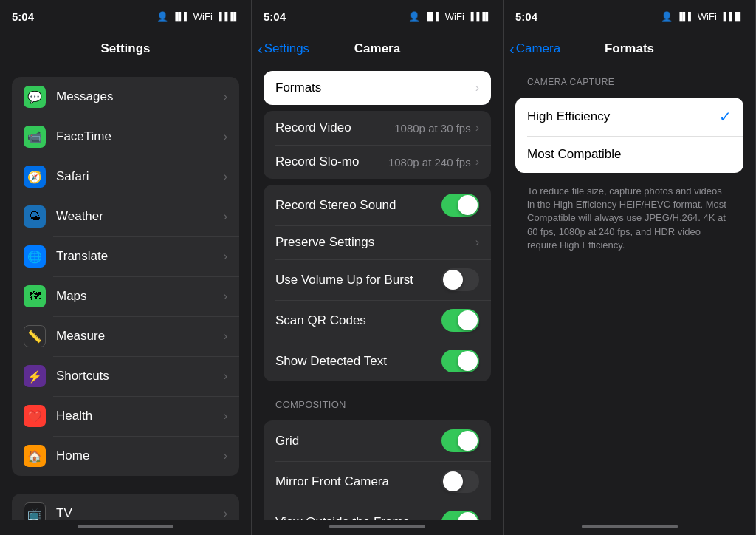 This screenshot has height=535, width=756. What do you see at coordinates (377, 205) in the screenshot?
I see `stereo-row: Record Stereo Sound` at bounding box center [377, 205].